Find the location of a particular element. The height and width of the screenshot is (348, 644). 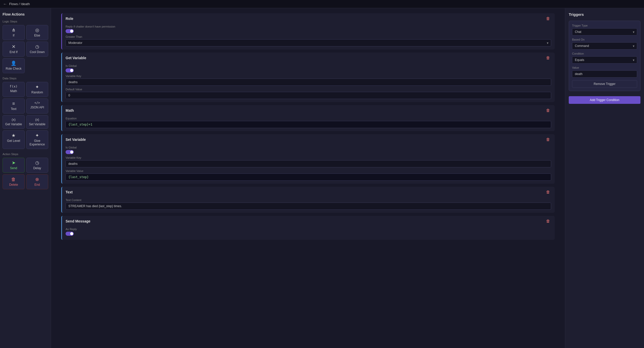

set-variable-icon: (x) is located at coordinates (37, 119).